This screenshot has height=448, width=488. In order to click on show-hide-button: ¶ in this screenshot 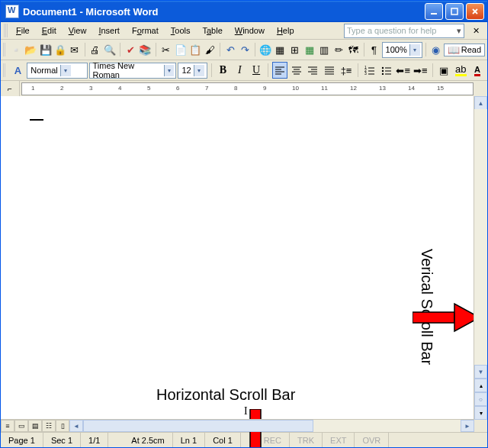, I will do `click(374, 50)`.